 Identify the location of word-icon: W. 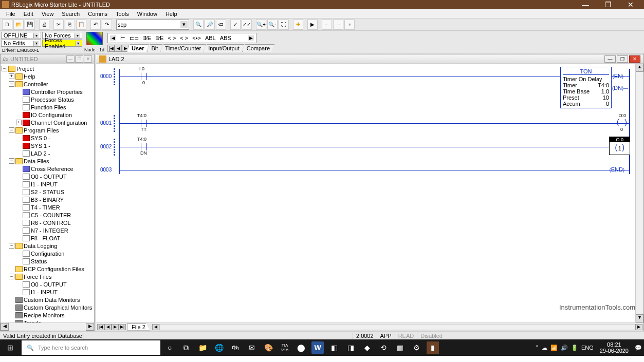
(318, 348).